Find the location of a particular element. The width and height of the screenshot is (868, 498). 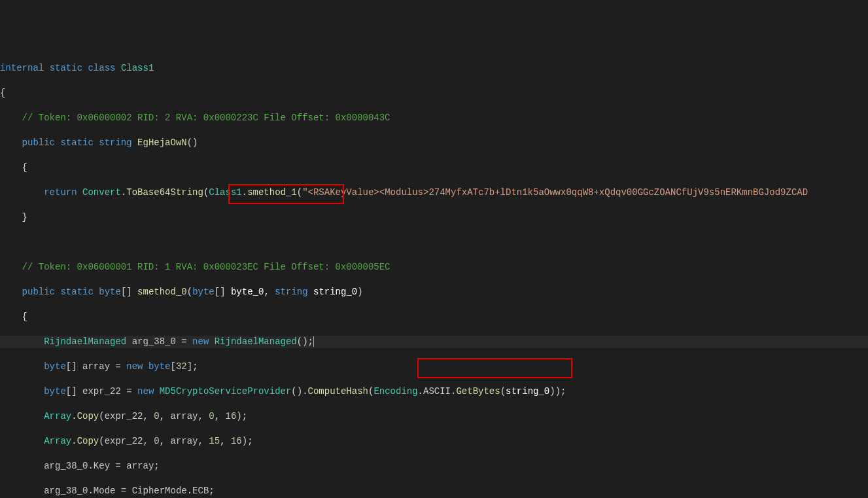

code-line: internal static class Class1 is located at coordinates (434, 68).